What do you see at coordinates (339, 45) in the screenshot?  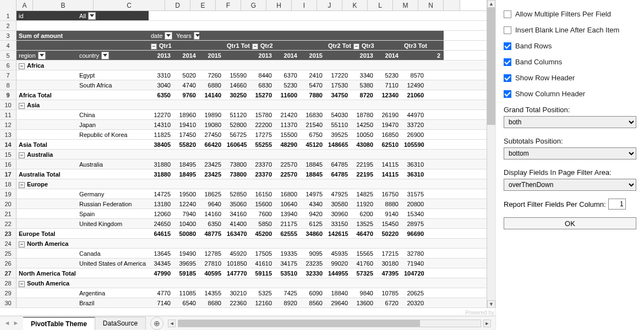 I see `qtr-header: Qtr2 Total` at bounding box center [339, 45].